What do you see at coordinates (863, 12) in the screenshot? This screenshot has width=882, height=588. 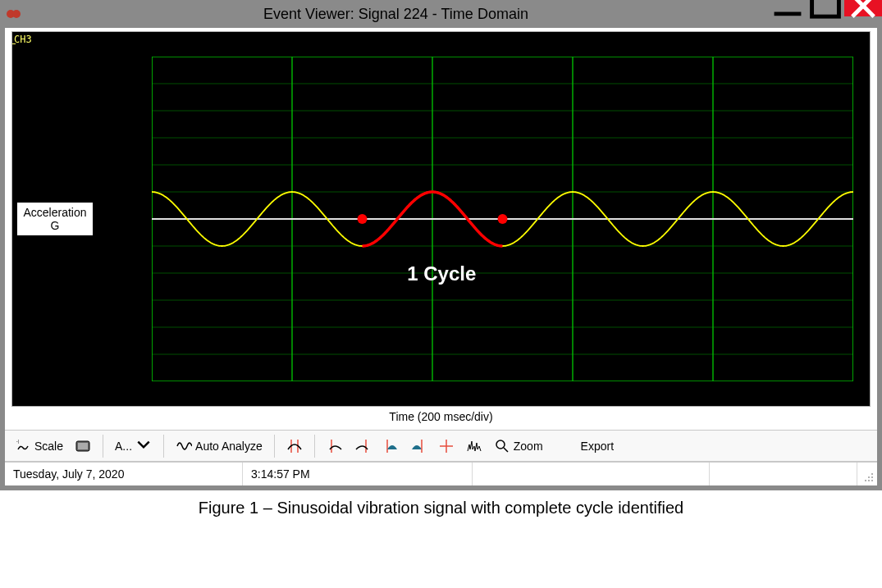 I see `close-icon` at bounding box center [863, 12].